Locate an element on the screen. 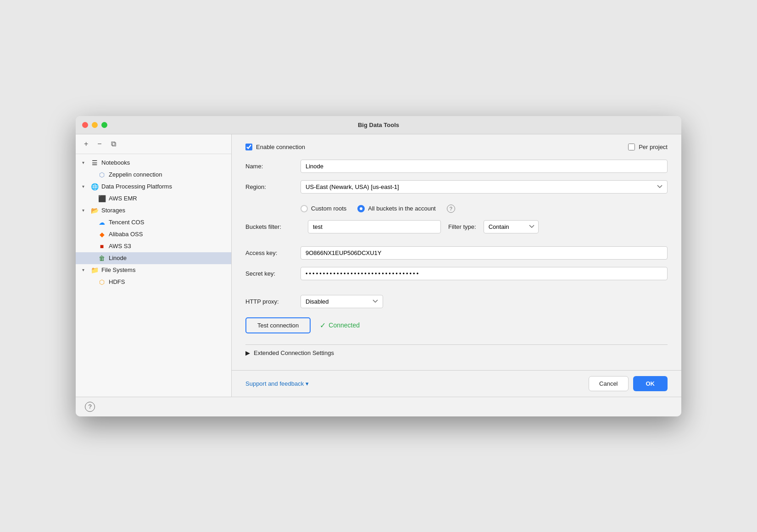  tree-item-zeppelin: ⬡ Zeppelin connection is located at coordinates (153, 175).